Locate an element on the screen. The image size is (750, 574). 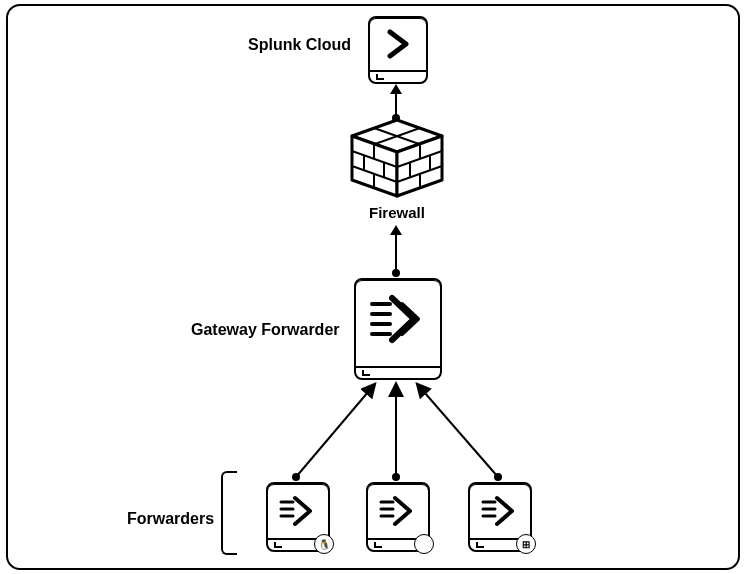
node-gateway-forwarder is located at coordinates (398, 329).